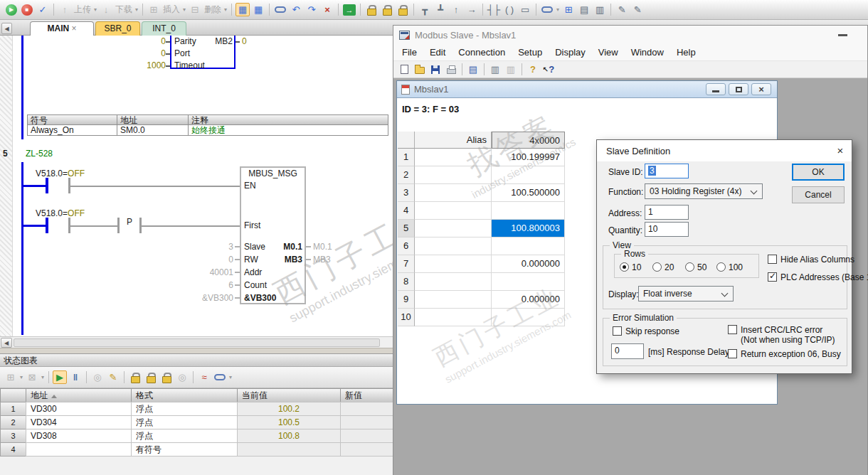 Image resolution: width=868 pixels, height=475 pixels. What do you see at coordinates (420, 70) in the screenshot?
I see `mb-open-button` at bounding box center [420, 70].